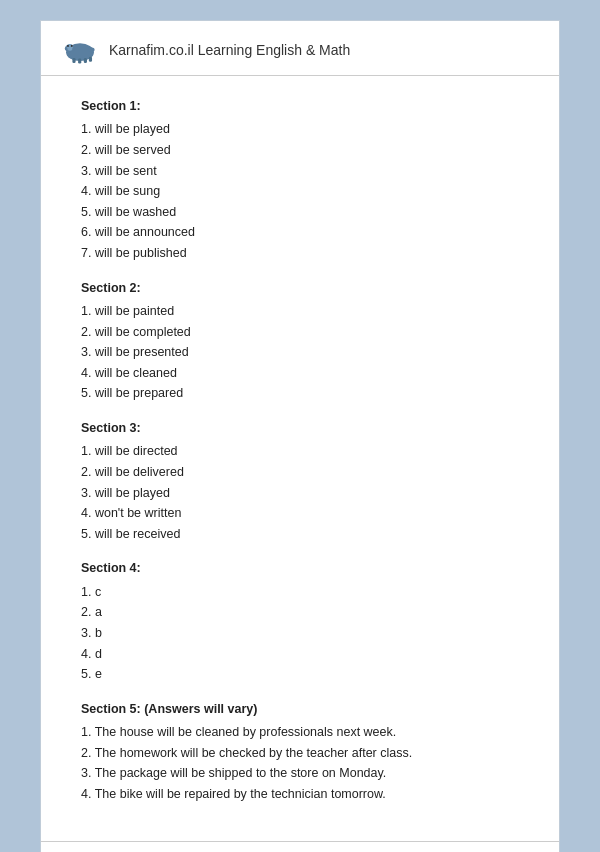  Describe the element at coordinates (305, 568) in the screenshot. I see `section-title-4: Section 4:` at that location.